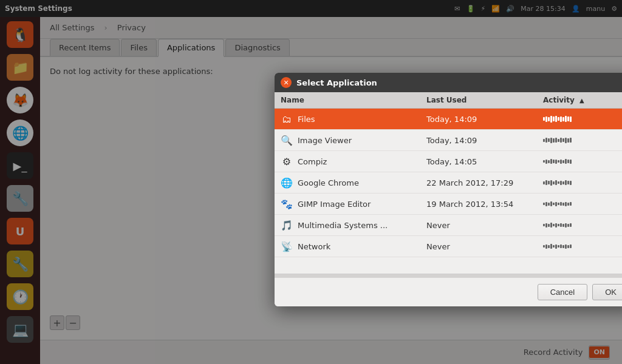 The image size is (622, 364). What do you see at coordinates (448, 119) in the screenshot?
I see `table-row: 🗂FilesToday, 14:09` at bounding box center [448, 119].